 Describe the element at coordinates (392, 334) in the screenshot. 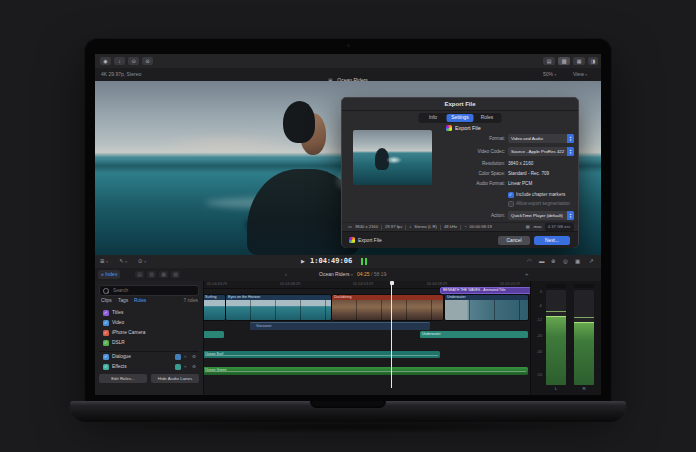

I see `playhead` at that location.